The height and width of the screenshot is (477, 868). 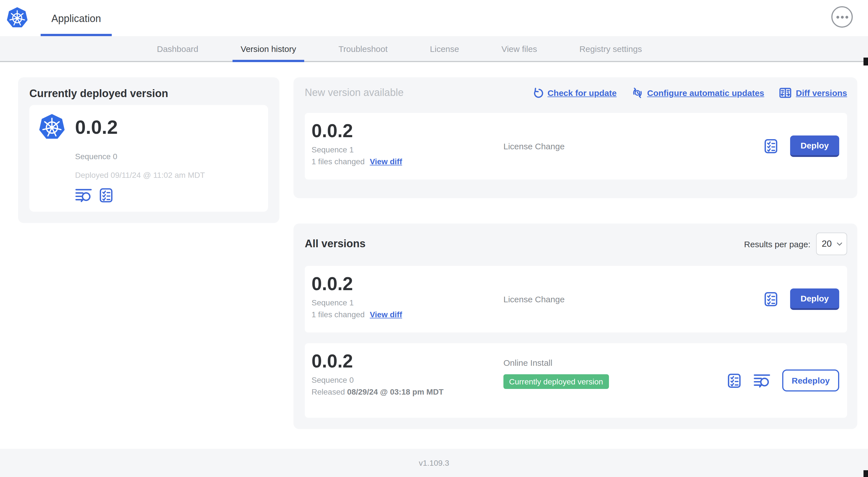 What do you see at coordinates (76, 19) in the screenshot?
I see `app-title: Application` at bounding box center [76, 19].